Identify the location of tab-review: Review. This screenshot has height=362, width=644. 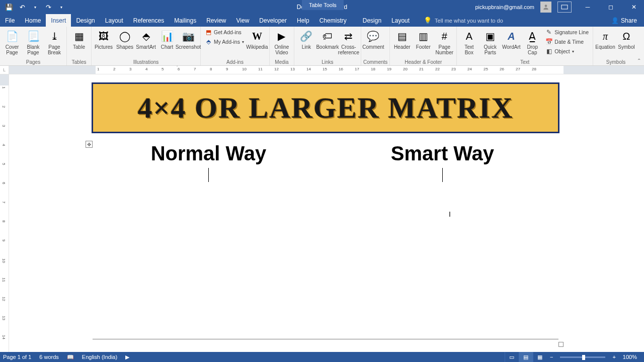
(216, 20).